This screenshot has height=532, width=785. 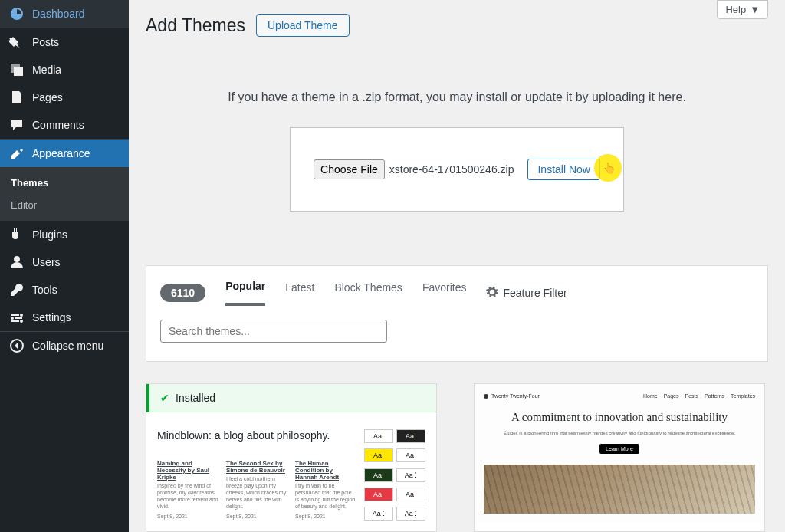 I want to click on theme-card: ✔ Installed Mindblown: a blog about phil…, so click(x=291, y=458).